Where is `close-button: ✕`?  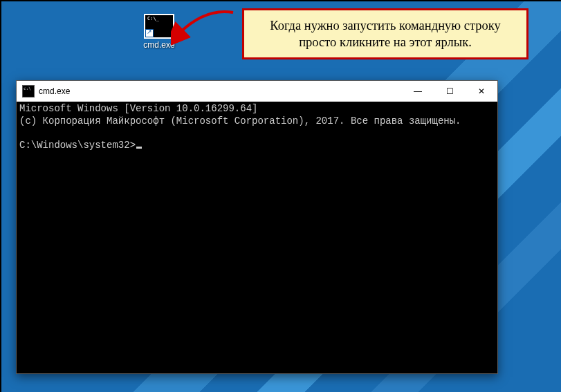
close-button: ✕ is located at coordinates (481, 91).